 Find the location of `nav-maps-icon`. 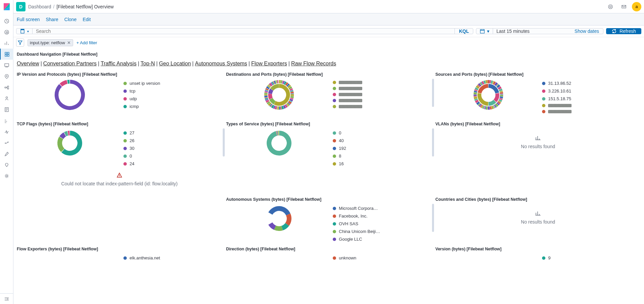

nav-maps-icon is located at coordinates (7, 76).